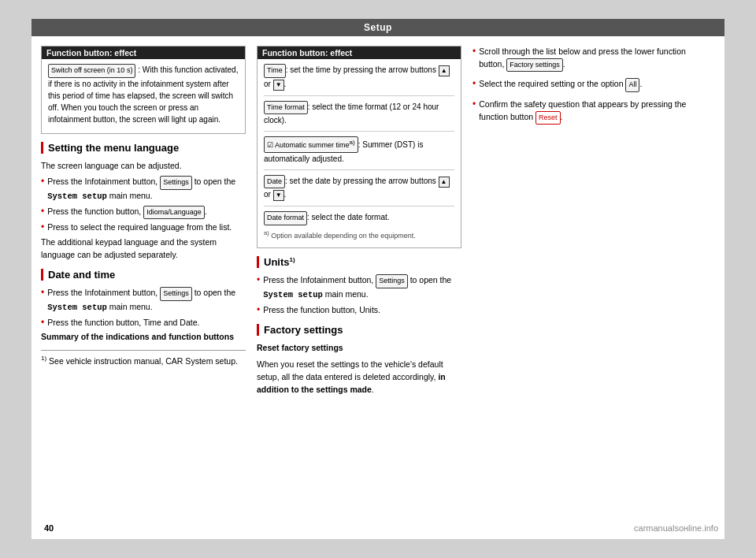 The image size is (756, 558). Describe the element at coordinates (143, 300) in the screenshot. I see `date-time-bullet-1: • Press the Infotainment button, Setting…` at that location.